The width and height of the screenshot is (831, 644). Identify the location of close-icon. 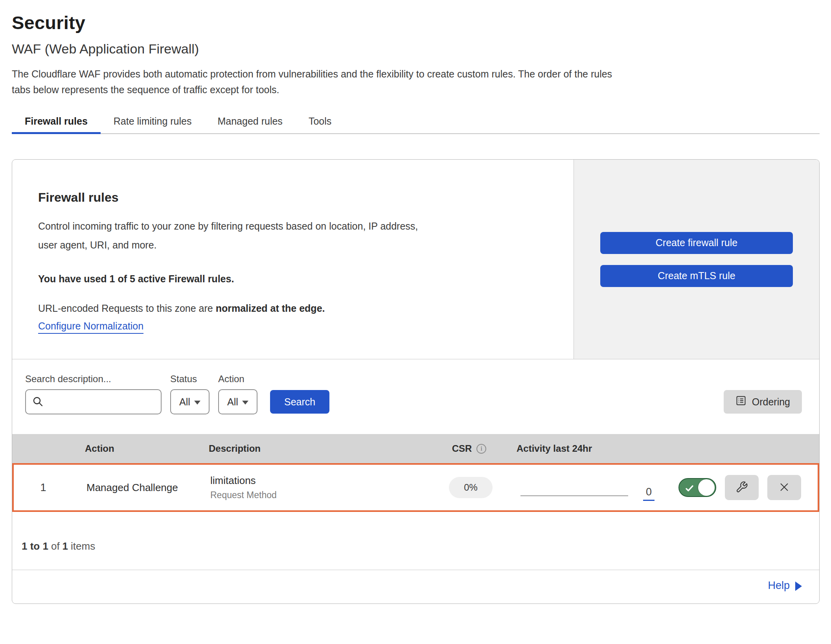
(784, 488).